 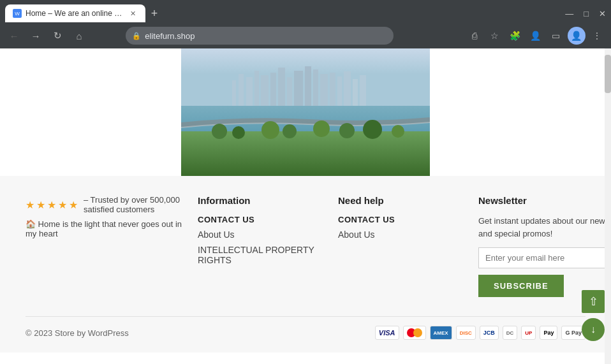 I want to click on visa-icon: VISA, so click(x=387, y=333).